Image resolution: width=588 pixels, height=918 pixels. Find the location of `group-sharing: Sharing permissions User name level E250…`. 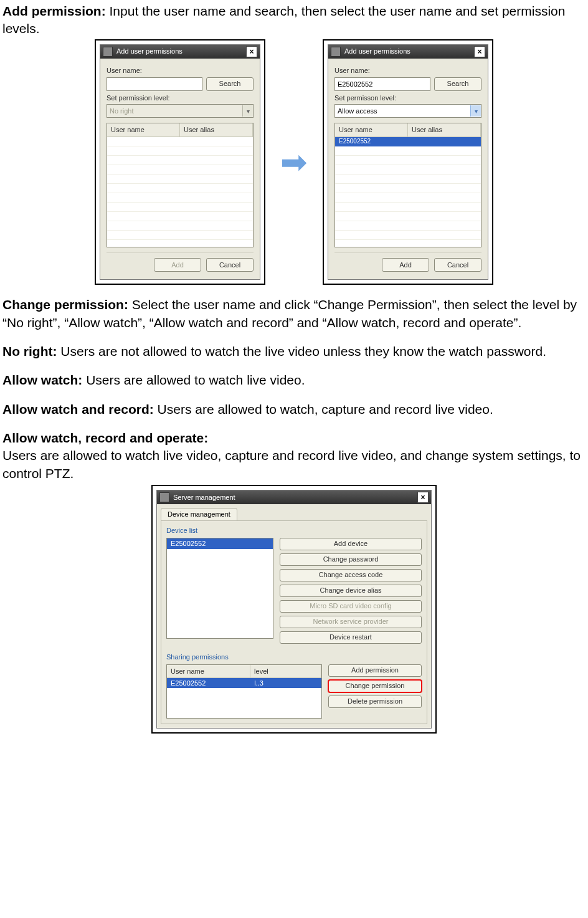

group-sharing: Sharing permissions User name level E250… is located at coordinates (294, 686).